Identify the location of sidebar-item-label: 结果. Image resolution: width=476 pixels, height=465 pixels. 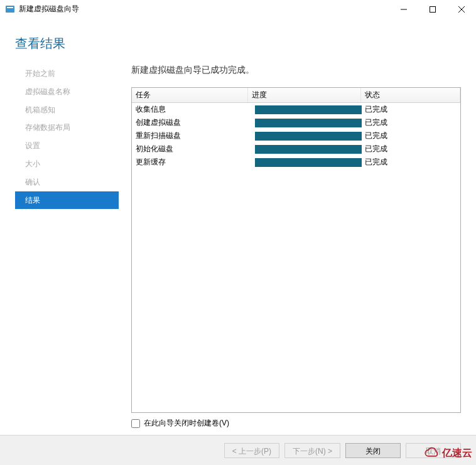
(33, 200).